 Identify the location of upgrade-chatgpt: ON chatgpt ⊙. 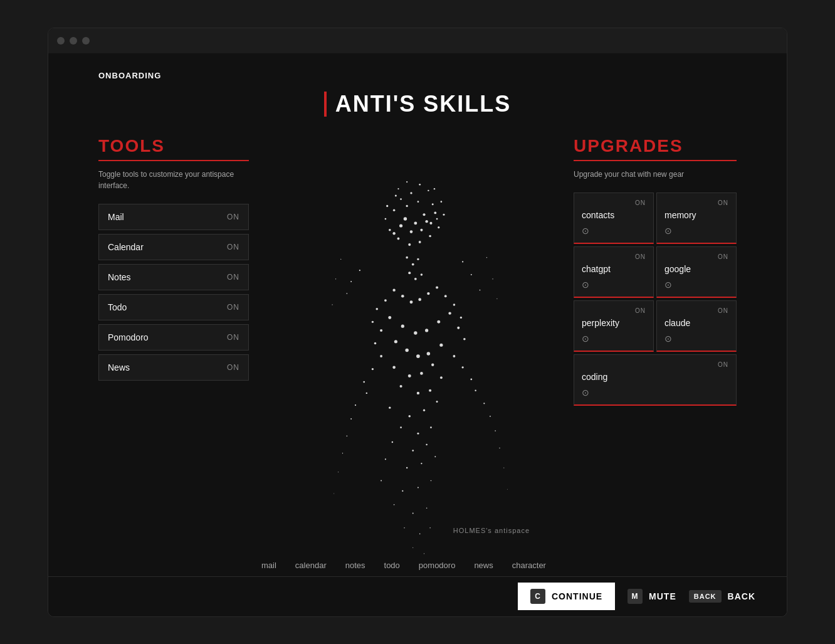
(614, 272).